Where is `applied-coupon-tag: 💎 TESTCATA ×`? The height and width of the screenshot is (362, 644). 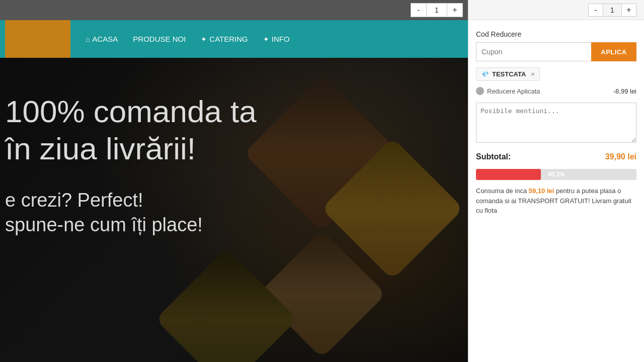
applied-coupon-tag: 💎 TESTCATA × is located at coordinates (508, 74).